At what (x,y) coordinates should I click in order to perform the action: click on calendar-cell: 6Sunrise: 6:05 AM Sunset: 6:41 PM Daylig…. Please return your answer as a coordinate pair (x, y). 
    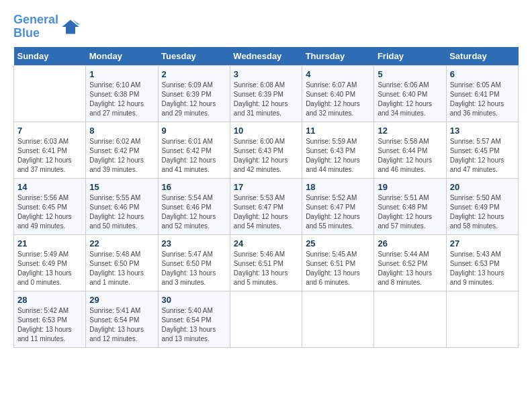
    Looking at the image, I should click on (482, 93).